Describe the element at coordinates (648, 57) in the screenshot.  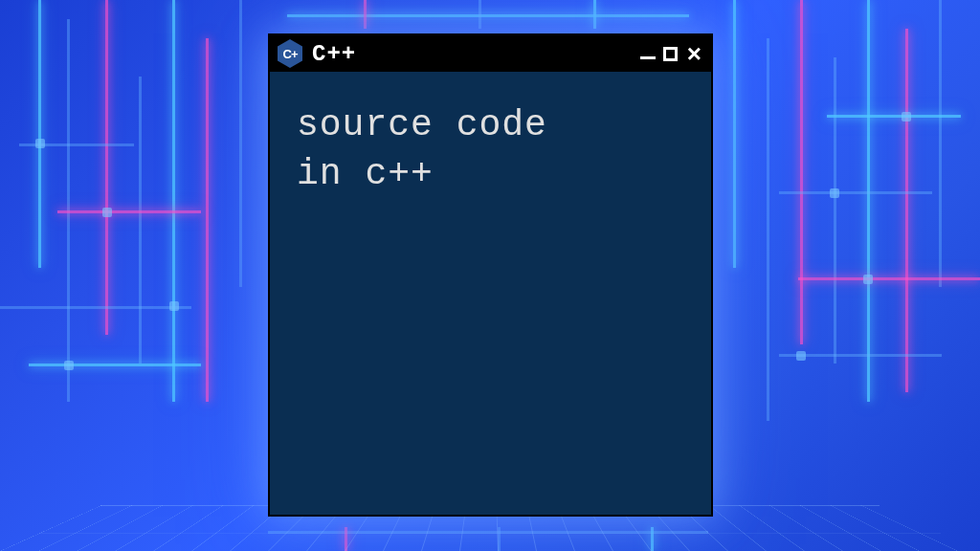
I see `minimize-button` at that location.